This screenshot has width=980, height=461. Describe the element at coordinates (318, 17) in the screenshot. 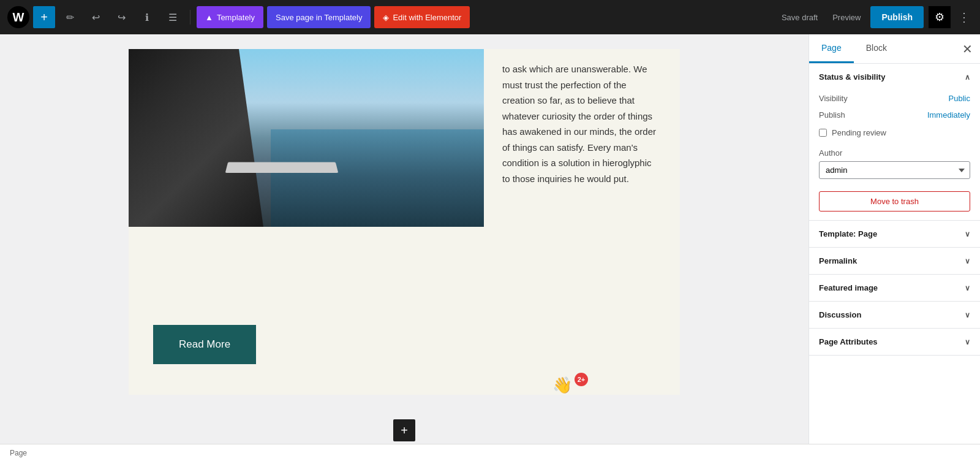

I see `save-templately-button: Save page in Templately` at that location.